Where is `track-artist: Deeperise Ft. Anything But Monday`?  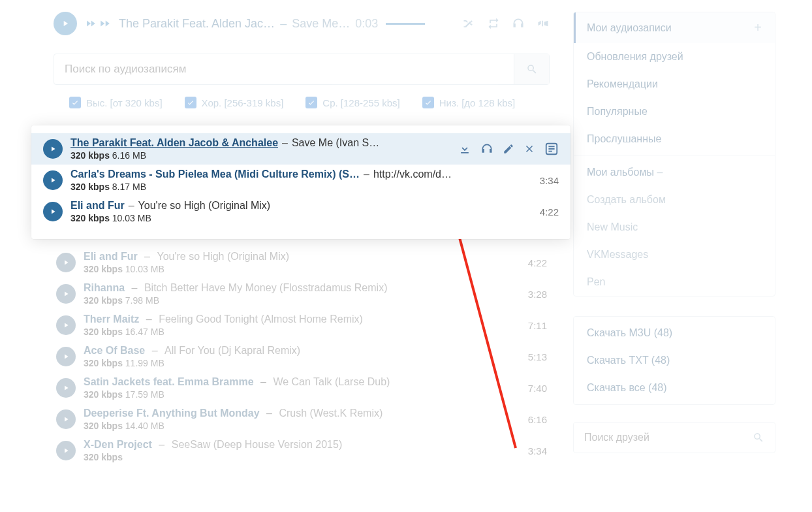 track-artist: Deeperise Ft. Anything But Monday is located at coordinates (172, 413).